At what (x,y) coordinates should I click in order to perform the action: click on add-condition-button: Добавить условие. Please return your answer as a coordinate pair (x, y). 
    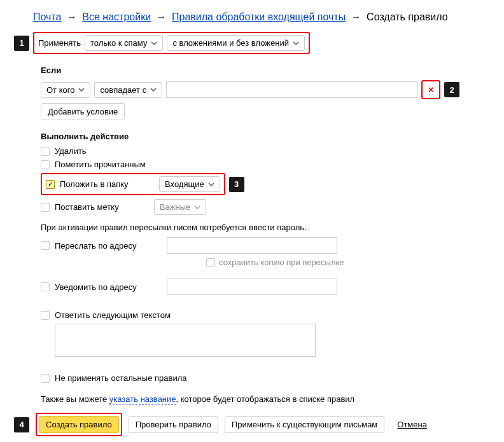
    Looking at the image, I should click on (83, 112).